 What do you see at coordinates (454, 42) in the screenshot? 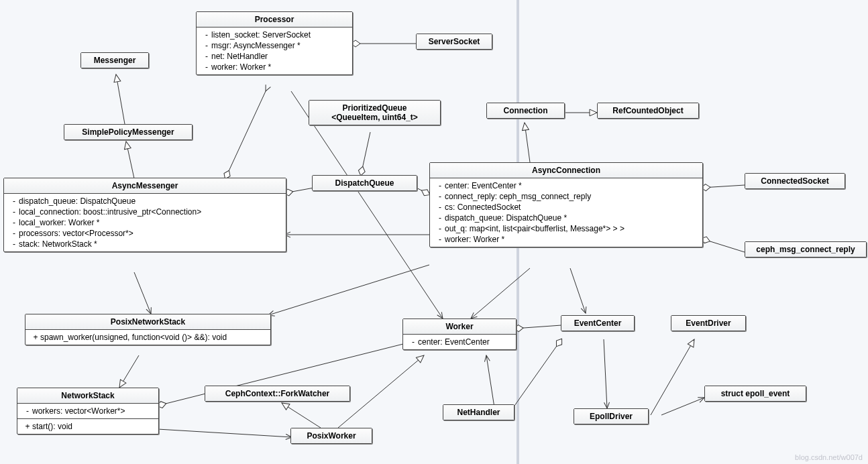
I see `class-name: ServerSocket` at bounding box center [454, 42].